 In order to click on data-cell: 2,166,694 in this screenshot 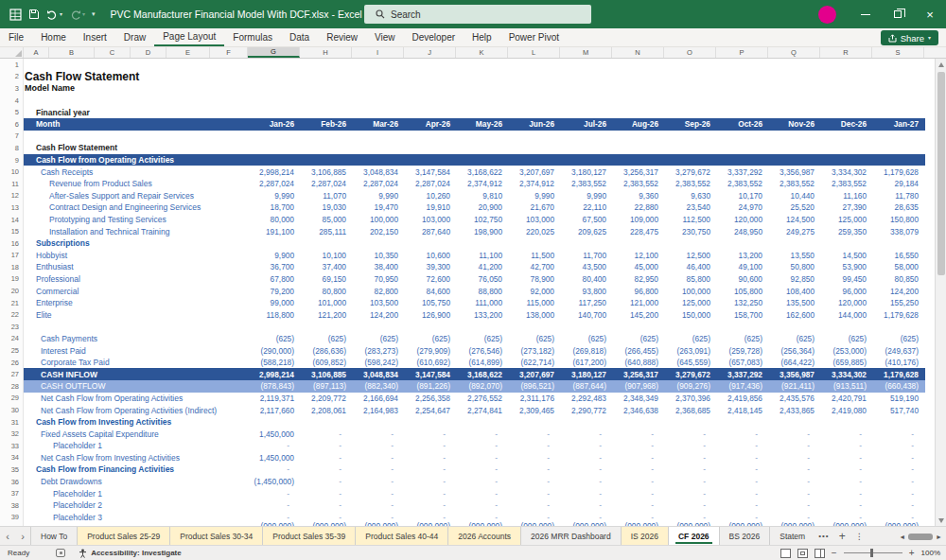, I will do `click(378, 398)`.